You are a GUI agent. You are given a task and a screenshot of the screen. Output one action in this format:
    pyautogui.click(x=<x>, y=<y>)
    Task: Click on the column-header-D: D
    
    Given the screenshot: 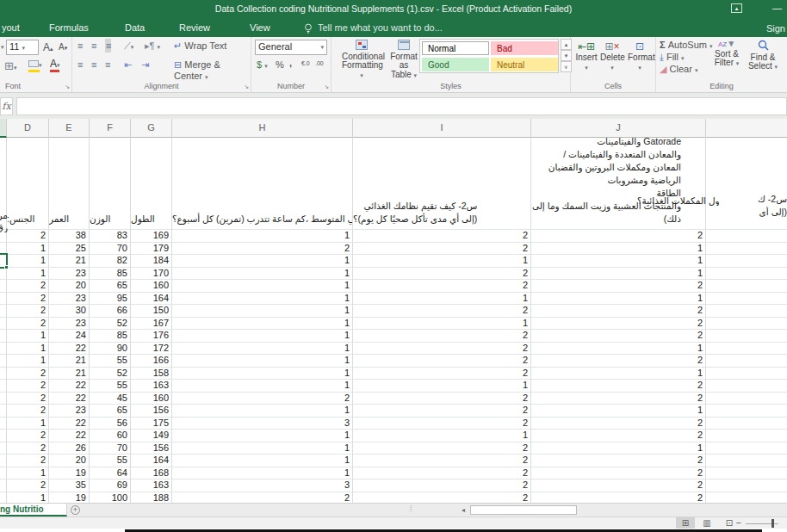 What is the action you would take?
    pyautogui.click(x=28, y=128)
    